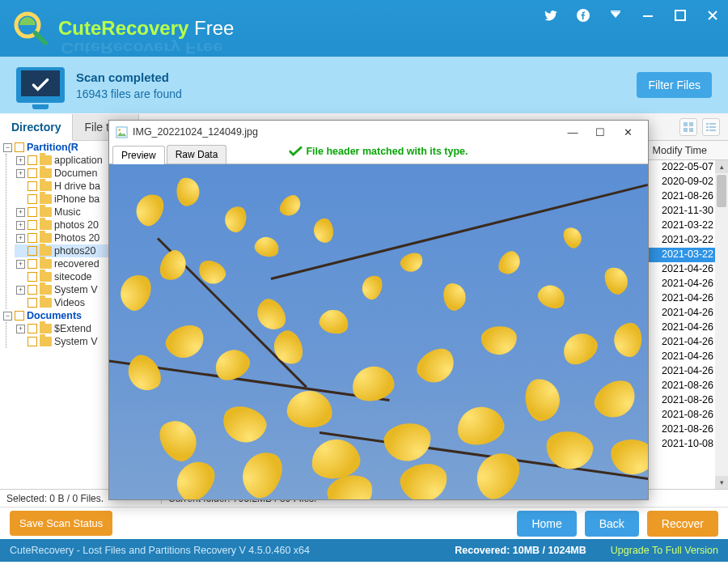  I want to click on recovered-size-label: Recovered: 10MB / 1024MB, so click(521, 550).